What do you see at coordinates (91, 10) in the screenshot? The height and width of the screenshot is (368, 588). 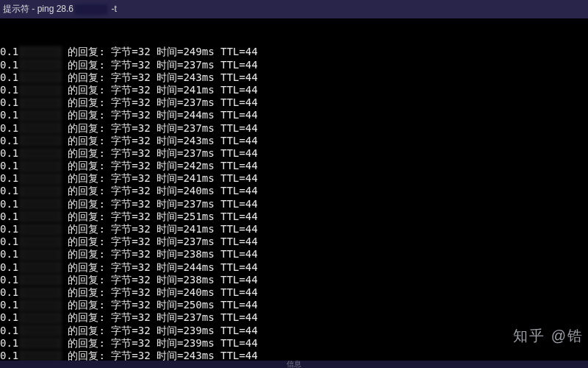 I see `title-ip-mask` at bounding box center [91, 10].